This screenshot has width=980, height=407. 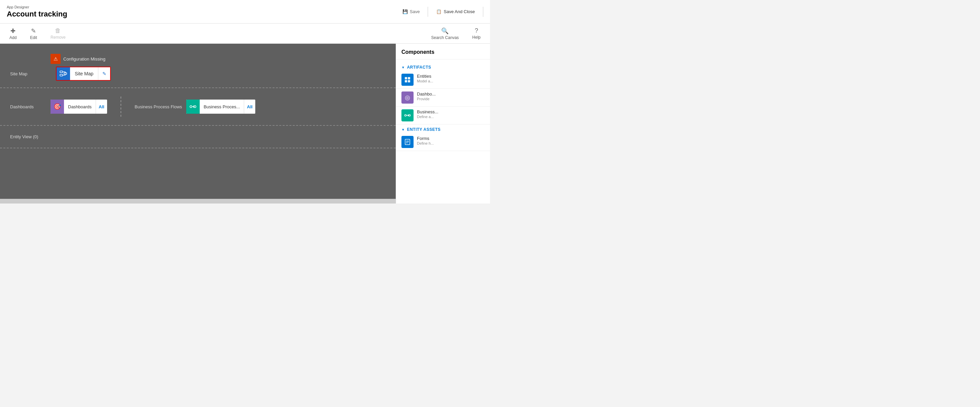 What do you see at coordinates (443, 124) in the screenshot?
I see `components-panel: Components ▼ ARTIFACTS Entities Model a.…` at bounding box center [443, 124].